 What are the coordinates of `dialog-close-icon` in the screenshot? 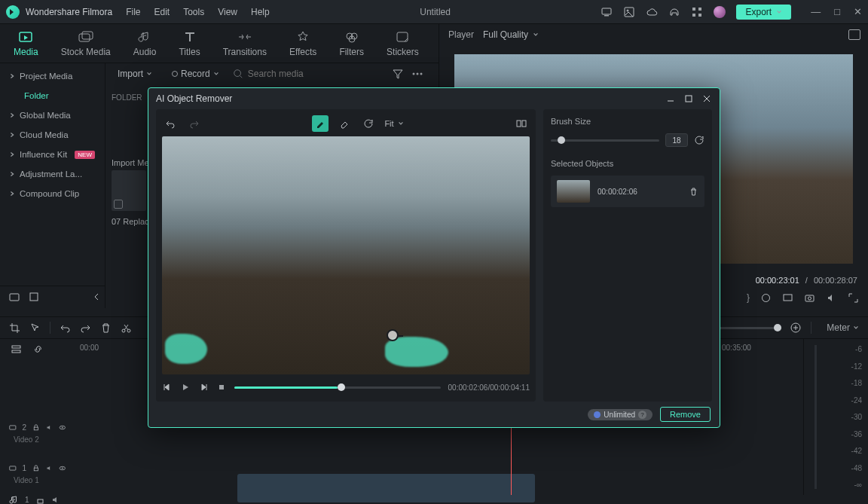 It's located at (707, 99).